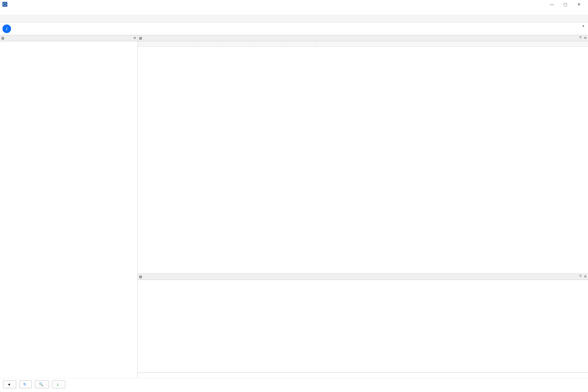 This screenshot has height=392, width=588. What do you see at coordinates (581, 276) in the screenshot?
I see `hex-pin-icon: ⇱` at bounding box center [581, 276].